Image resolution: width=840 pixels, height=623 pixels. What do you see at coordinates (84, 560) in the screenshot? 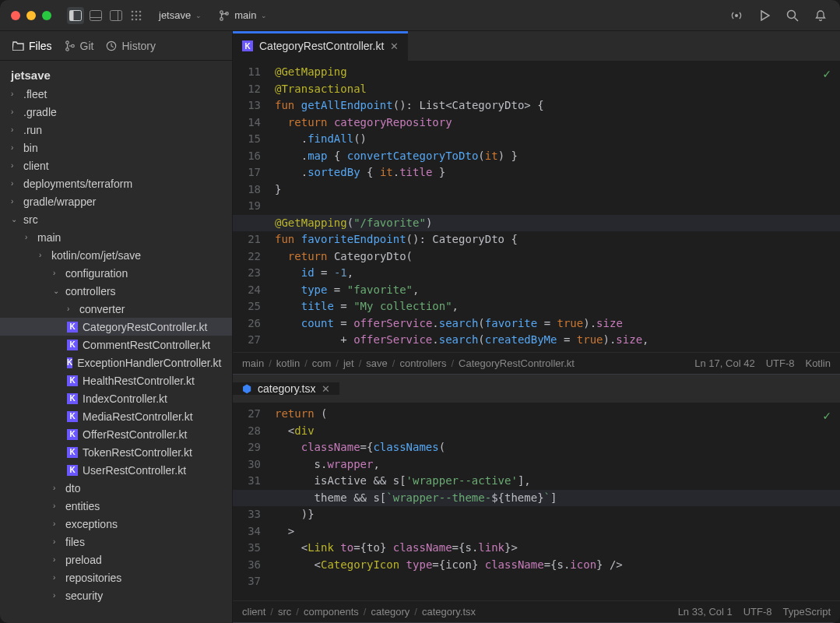
I see `tree-label: preload` at bounding box center [84, 560].